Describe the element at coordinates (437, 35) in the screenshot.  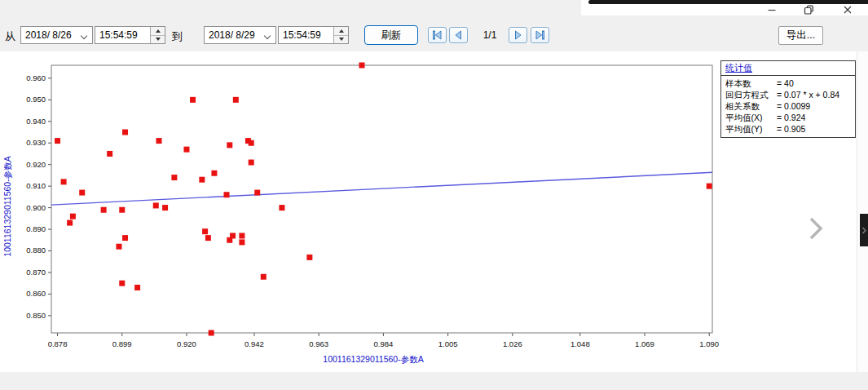
I see `first-page-button` at that location.